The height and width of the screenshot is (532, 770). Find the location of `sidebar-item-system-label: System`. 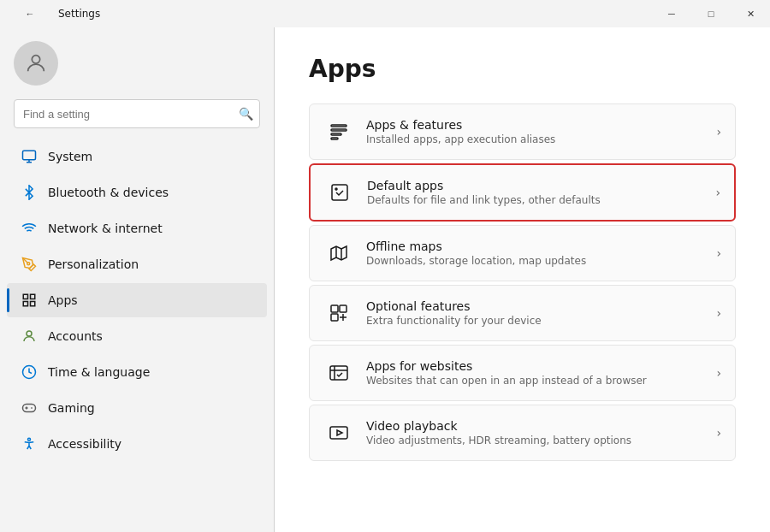

sidebar-item-system-label: System is located at coordinates (70, 157).